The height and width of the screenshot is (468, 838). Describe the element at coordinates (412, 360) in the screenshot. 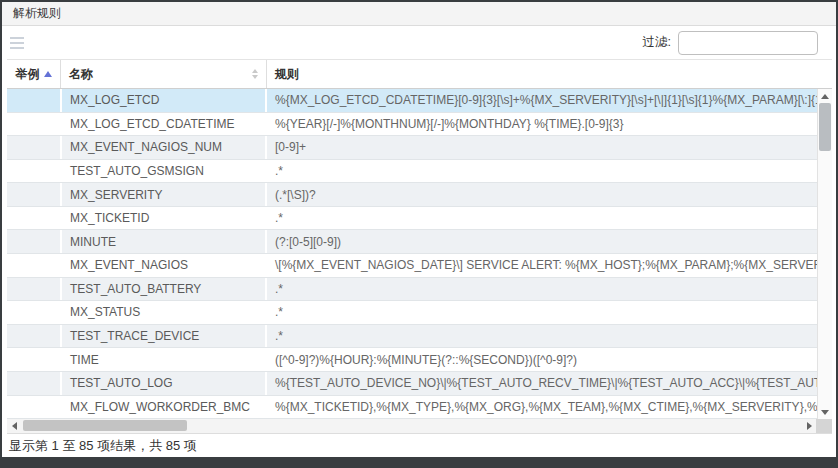

I see `table-row: TIME ([^0-9]?)%{HOUR}:%{MINUTE}(?::%{SEC…` at that location.